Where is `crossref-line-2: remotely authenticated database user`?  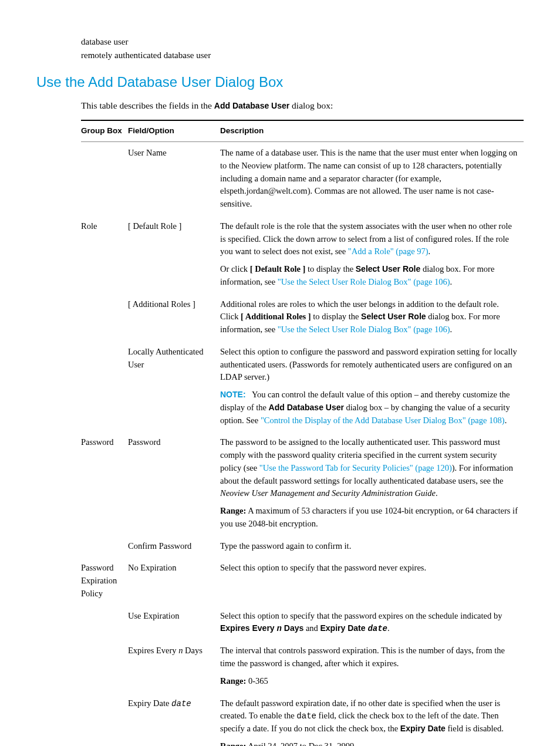 crossref-line-2: remotely authenticated database user is located at coordinates (302, 55).